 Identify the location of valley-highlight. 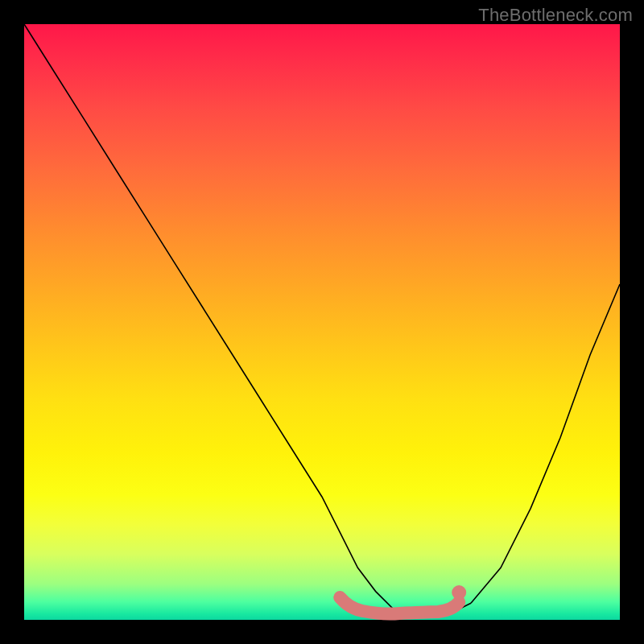
(399, 605).